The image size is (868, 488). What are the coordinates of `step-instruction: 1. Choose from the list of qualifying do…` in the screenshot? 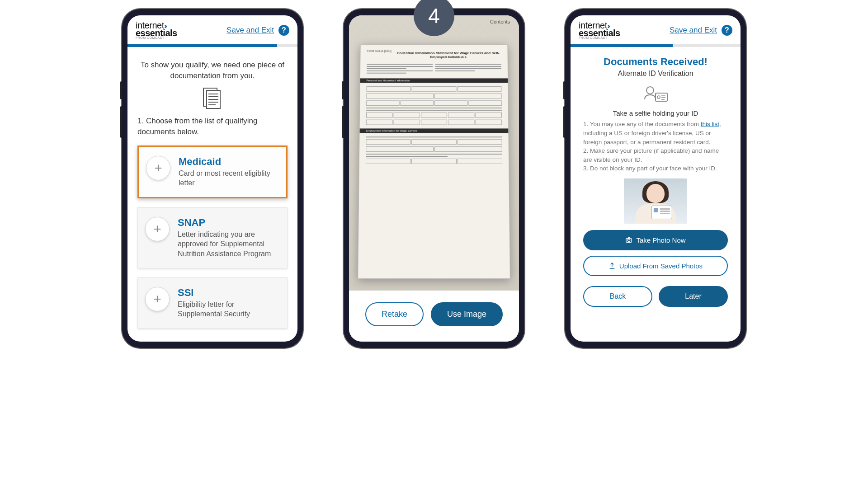 It's located at (212, 127).